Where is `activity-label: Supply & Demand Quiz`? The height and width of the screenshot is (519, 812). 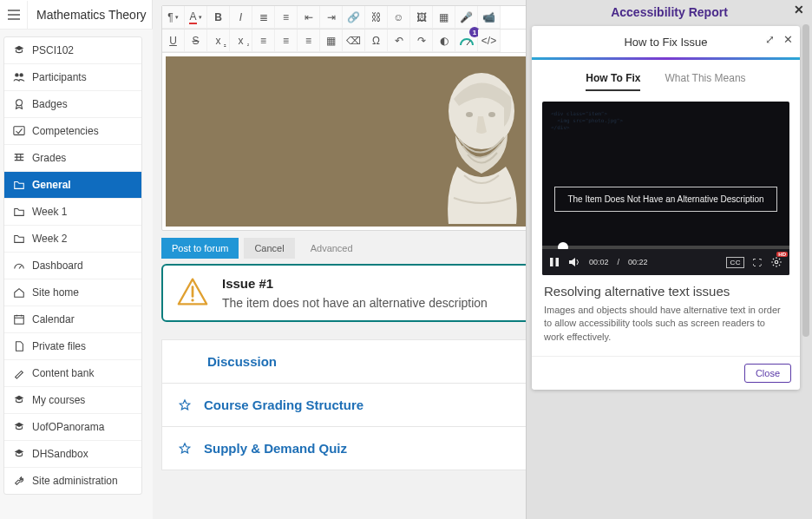 activity-label: Supply & Demand Quiz is located at coordinates (276, 448).